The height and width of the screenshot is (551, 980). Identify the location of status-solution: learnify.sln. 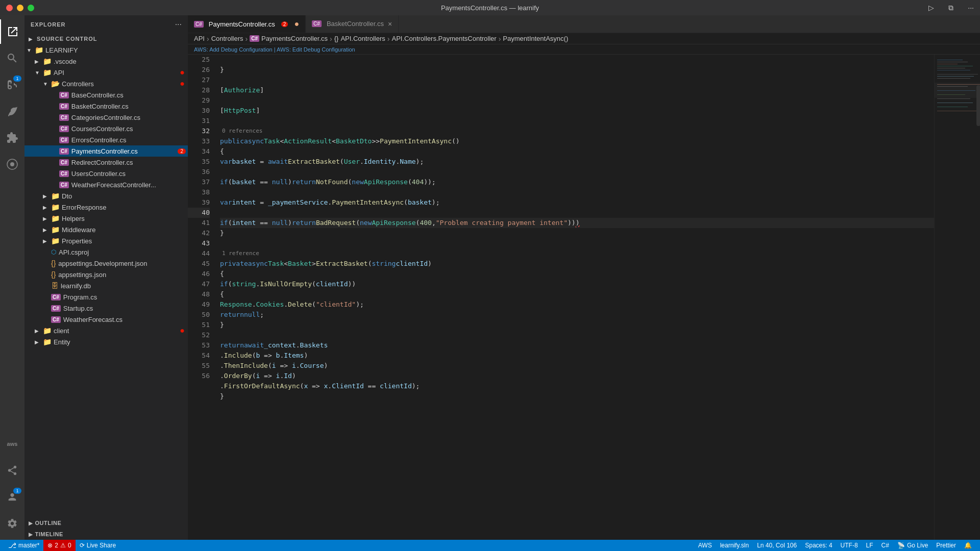
(734, 545).